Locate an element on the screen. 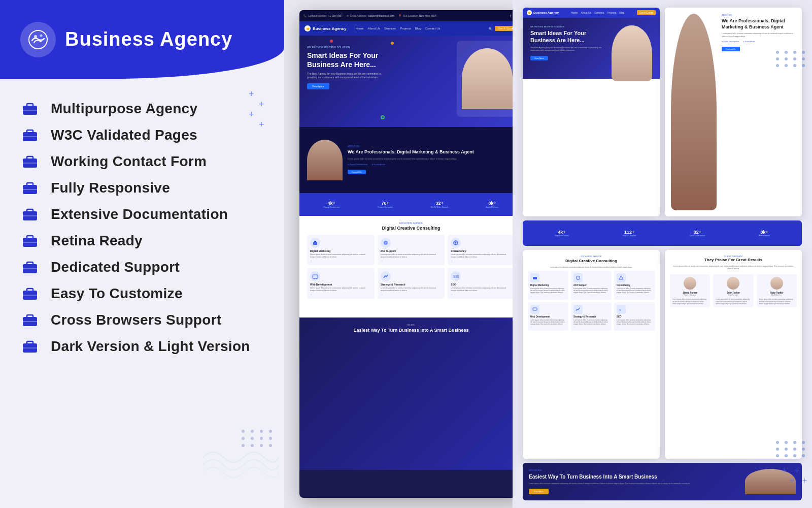  rs-service-text-4: Lorem ipsum dolor sit amet consectetur a… is located at coordinates (548, 322).